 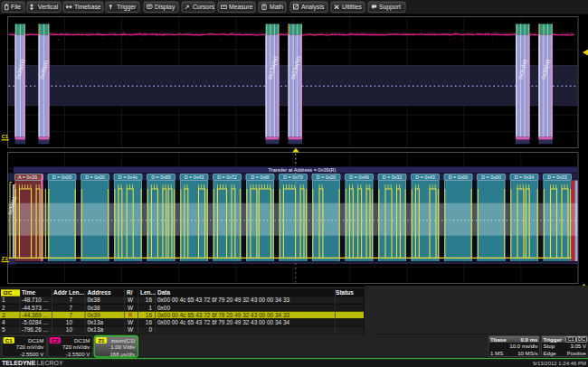 I want to click on svg-text: 2, so click(x=4, y=307).